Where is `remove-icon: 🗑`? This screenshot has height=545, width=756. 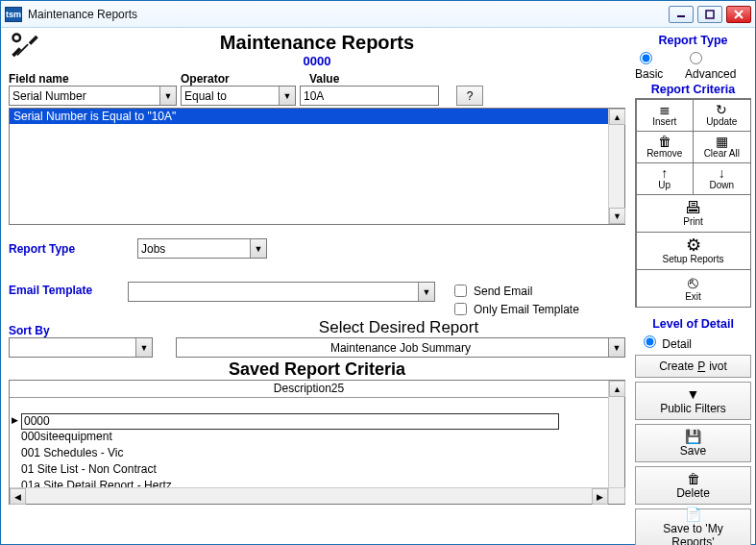 remove-icon: 🗑 is located at coordinates (665, 141).